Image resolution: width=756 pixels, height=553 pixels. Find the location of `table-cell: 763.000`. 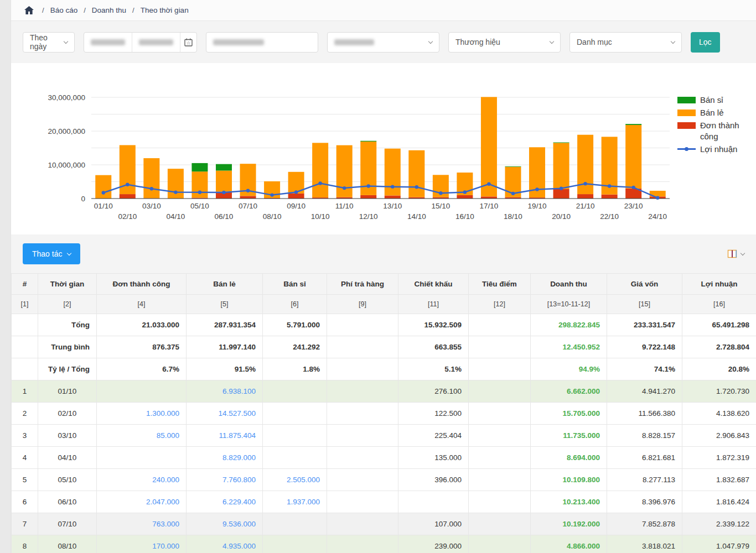

table-cell: 763.000 is located at coordinates (142, 524).